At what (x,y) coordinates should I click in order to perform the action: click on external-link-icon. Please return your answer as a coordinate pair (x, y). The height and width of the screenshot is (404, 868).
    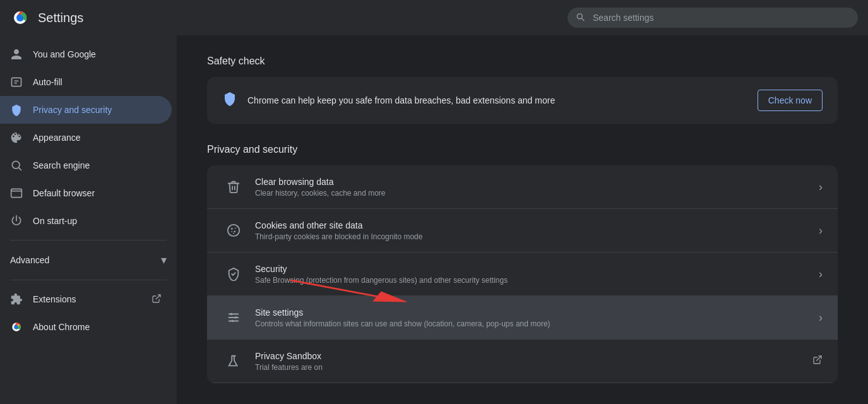
    Looking at the image, I should click on (157, 299).